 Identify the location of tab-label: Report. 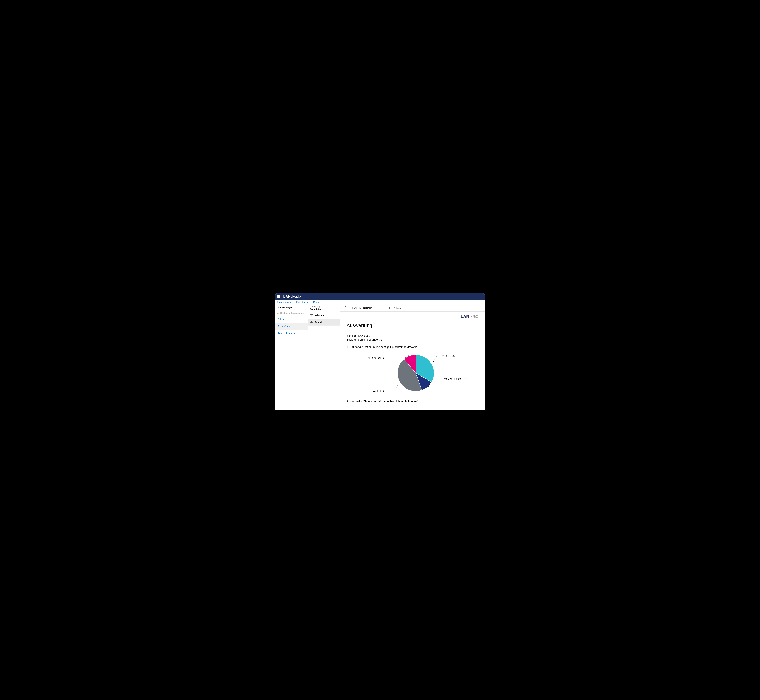
(318, 322).